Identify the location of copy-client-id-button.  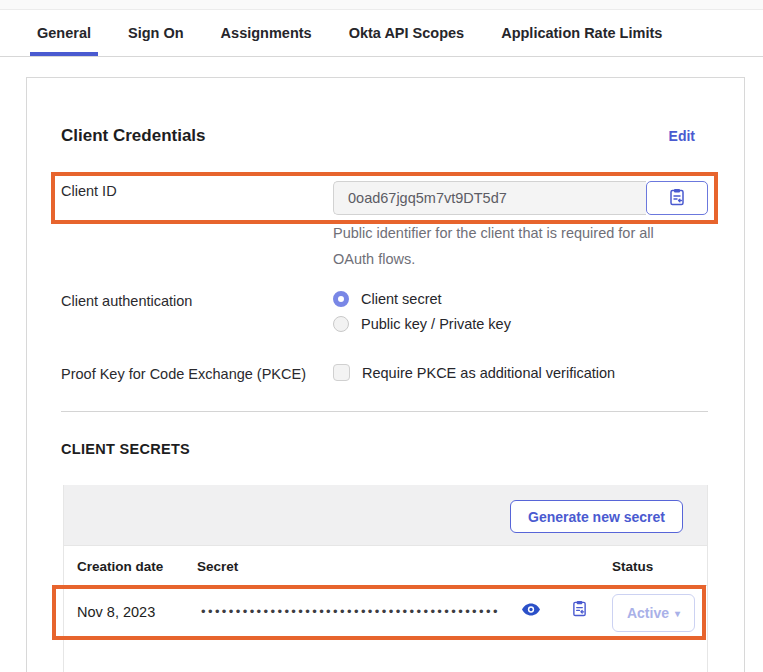
(677, 198).